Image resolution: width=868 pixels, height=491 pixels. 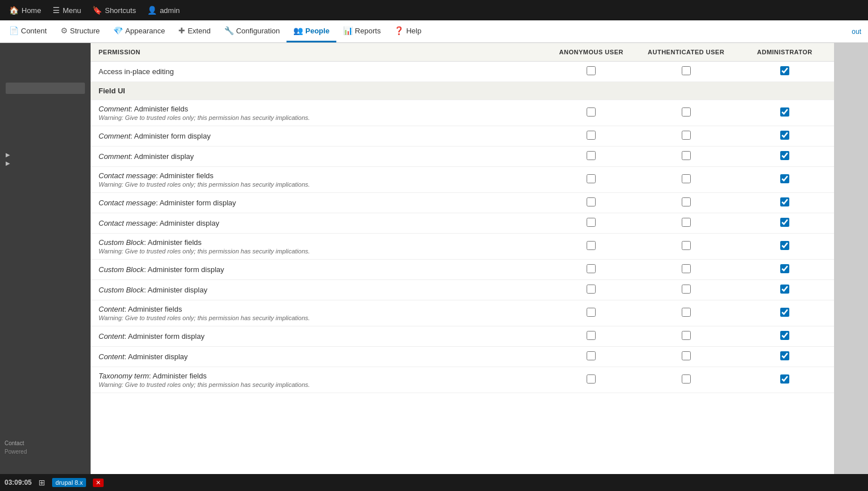 What do you see at coordinates (318, 380) in the screenshot?
I see `permission-cell: Taxonomy term: Administer fieldsWarning:…` at bounding box center [318, 380].